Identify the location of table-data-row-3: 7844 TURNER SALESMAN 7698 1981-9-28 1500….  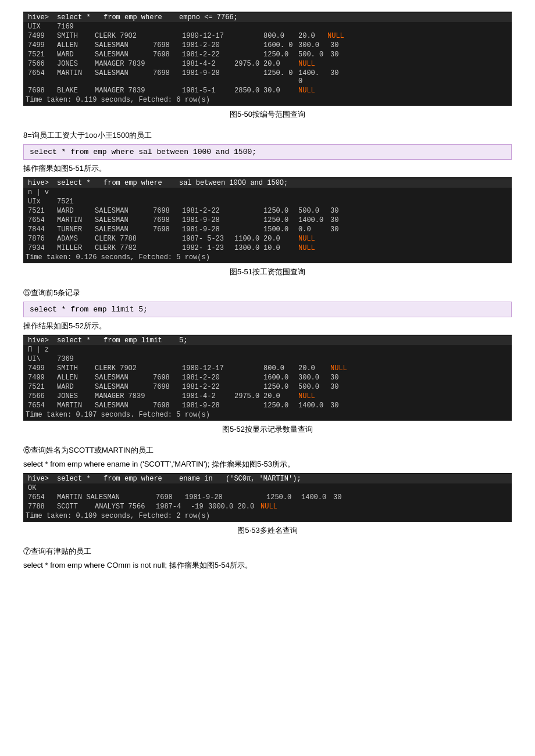
(268, 230).